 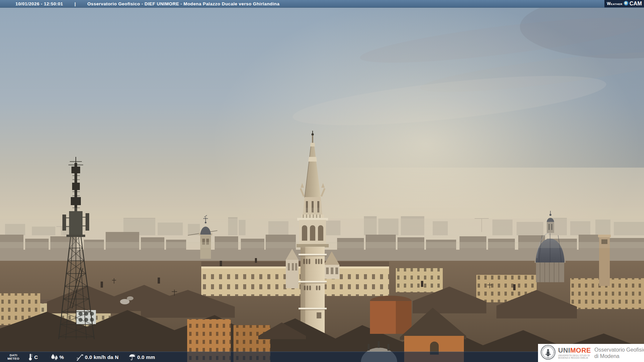 What do you see at coordinates (591, 353) in the screenshot?
I see `unimore-logo-box: UNIMORE UNIVERSITÀ DEGLI STUDI DI MODENA…` at bounding box center [591, 353].